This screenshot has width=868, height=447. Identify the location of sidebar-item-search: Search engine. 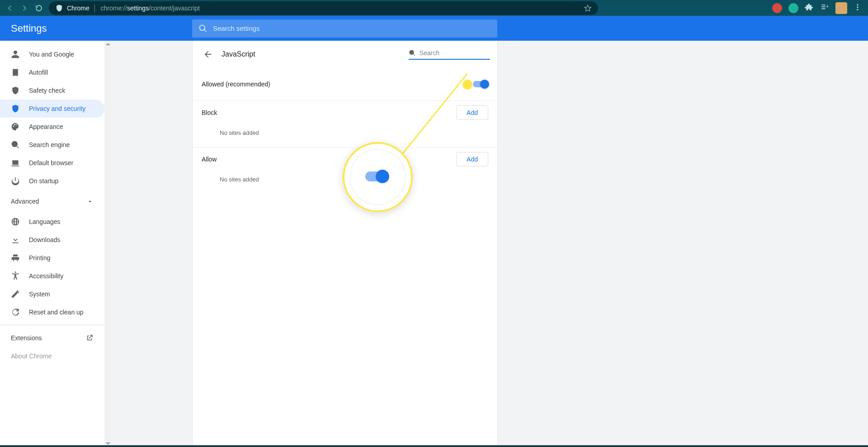
(52, 145).